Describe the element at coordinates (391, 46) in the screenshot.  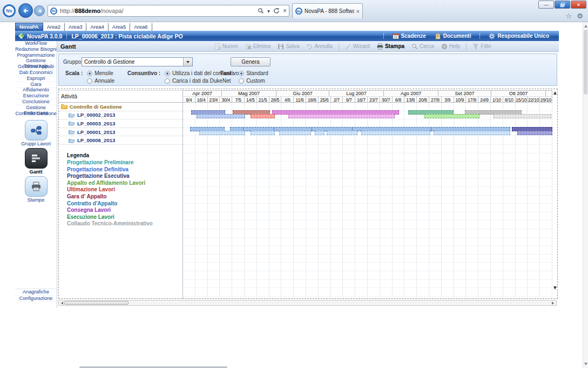
I see `stampa-button: Stampa` at that location.